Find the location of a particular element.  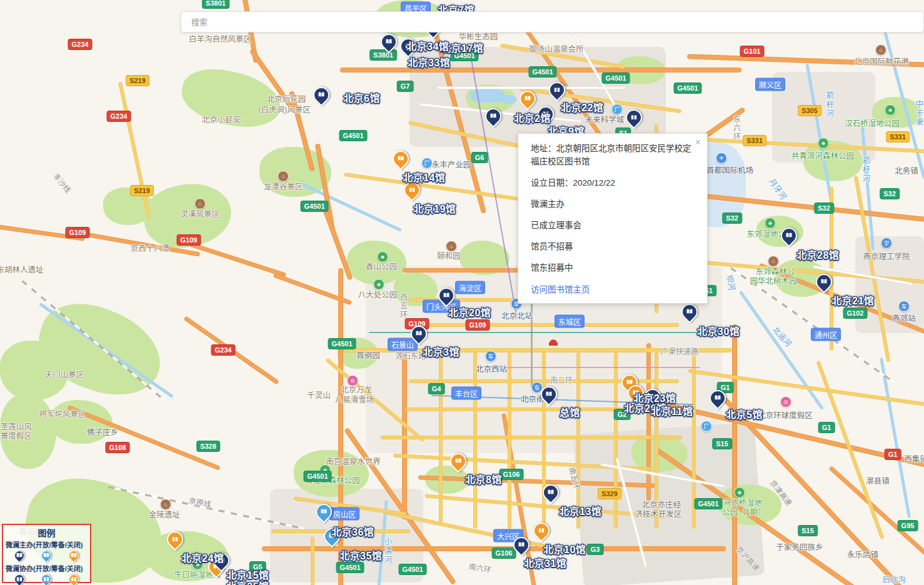

marker-label: 北京15馆 is located at coordinates (248, 574).